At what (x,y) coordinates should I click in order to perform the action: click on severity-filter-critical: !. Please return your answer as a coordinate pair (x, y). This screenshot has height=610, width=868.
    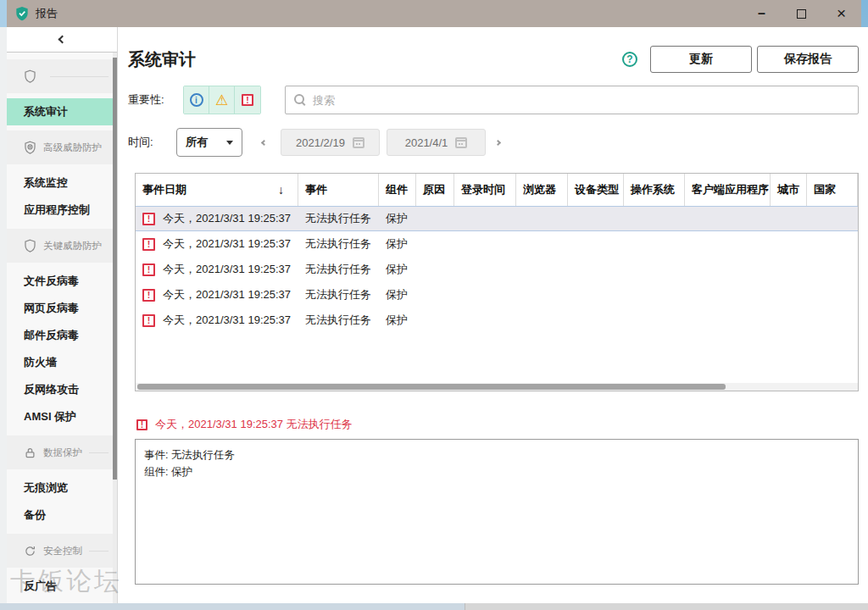
    Looking at the image, I should click on (248, 100).